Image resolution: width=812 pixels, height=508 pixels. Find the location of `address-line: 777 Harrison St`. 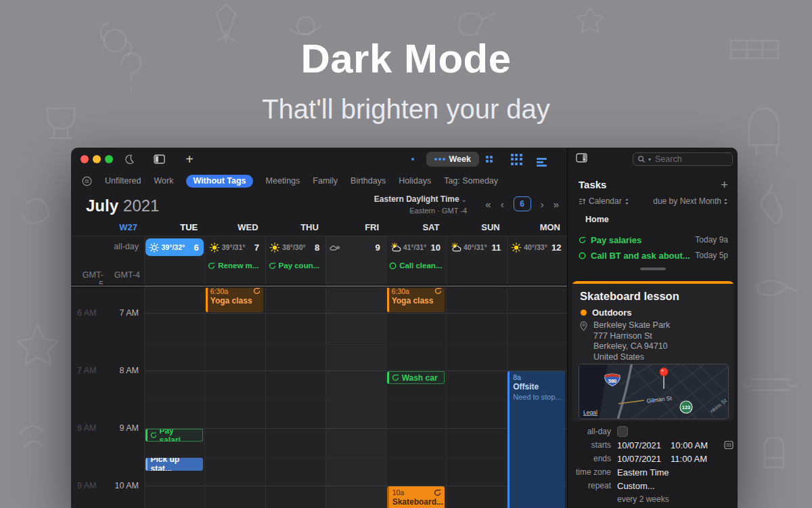

address-line: 777 Harrison St is located at coordinates (632, 337).